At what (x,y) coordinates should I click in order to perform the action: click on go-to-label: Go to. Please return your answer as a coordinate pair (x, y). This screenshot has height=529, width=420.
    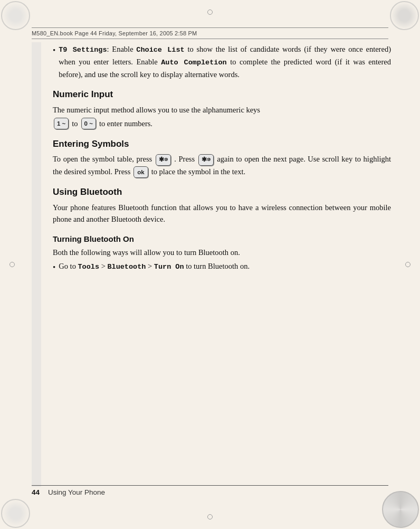
    Looking at the image, I should click on (68, 266).